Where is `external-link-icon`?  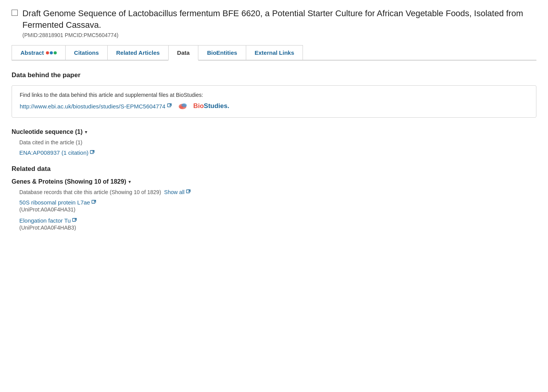
external-link-icon is located at coordinates (169, 106).